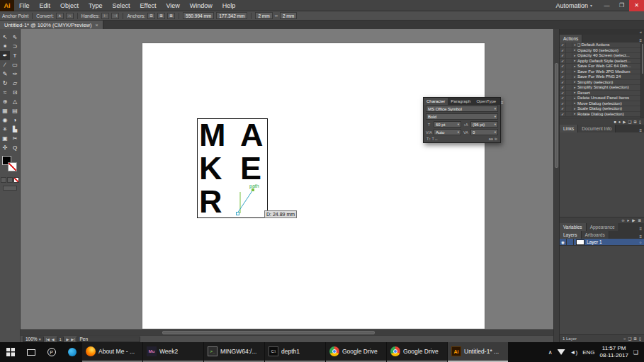  I want to click on action-row: ✓ ▸ Revert, so click(602, 94).